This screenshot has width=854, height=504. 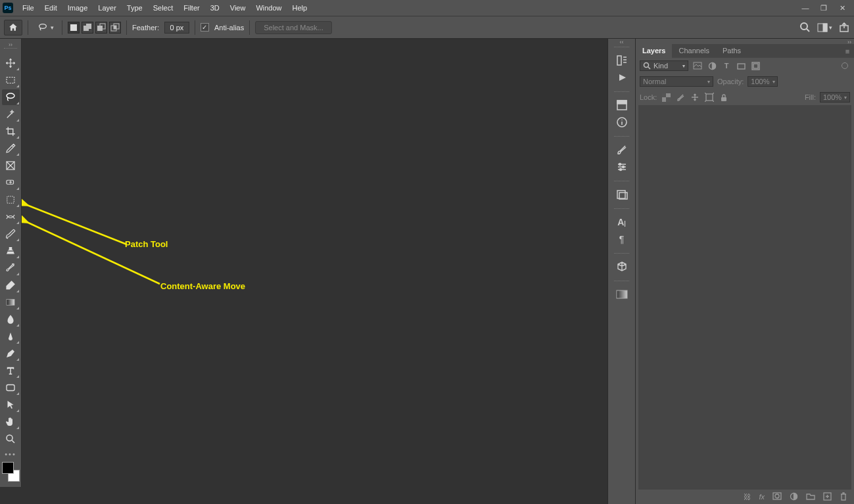 What do you see at coordinates (11, 472) in the screenshot?
I see `foreground-background-colors` at bounding box center [11, 472].